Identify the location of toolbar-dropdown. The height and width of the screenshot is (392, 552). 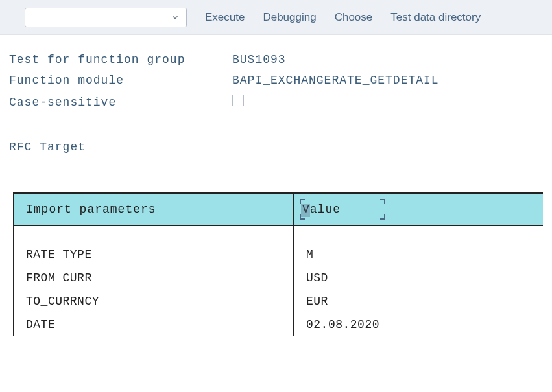
(106, 17).